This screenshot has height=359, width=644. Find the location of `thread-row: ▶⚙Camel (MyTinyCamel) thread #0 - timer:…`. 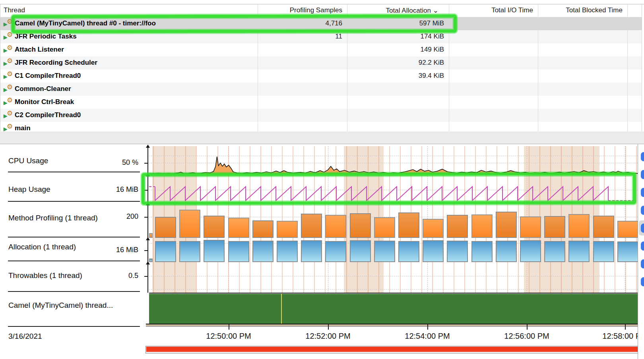

thread-row: ▶⚙Camel (MyTinyCamel) thread #0 - timer:… is located at coordinates (321, 24).